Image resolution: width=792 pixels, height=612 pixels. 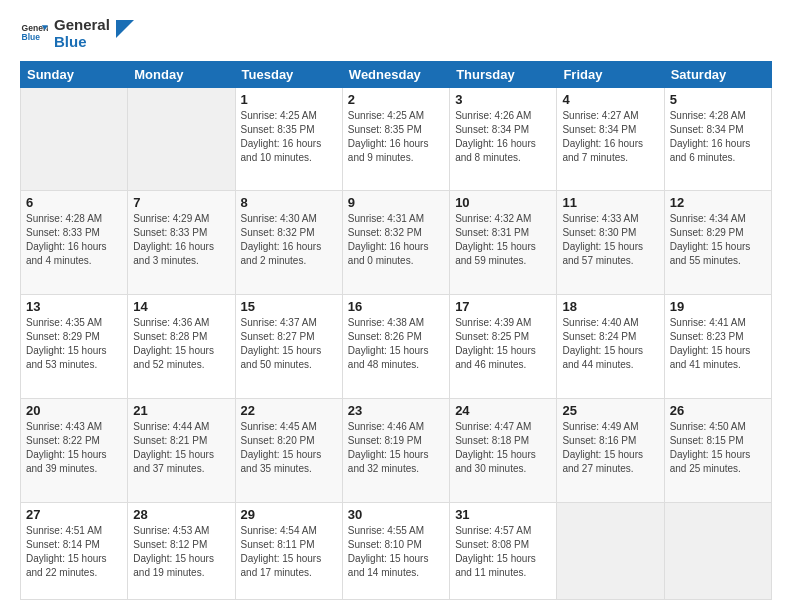 I want to click on col-wednesday: Wednesday, so click(x=396, y=74).